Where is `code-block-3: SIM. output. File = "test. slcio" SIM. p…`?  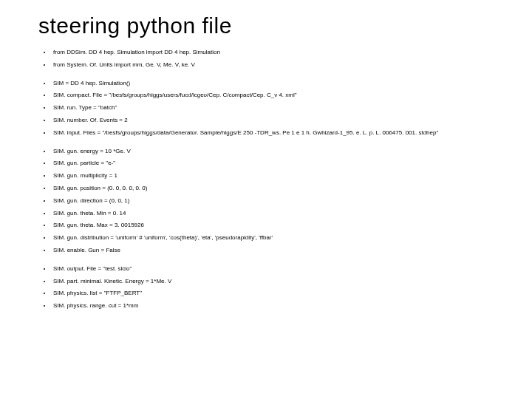 code-block-3: SIM. output. File = "test. slcio" SIM. p… is located at coordinates (275, 288).